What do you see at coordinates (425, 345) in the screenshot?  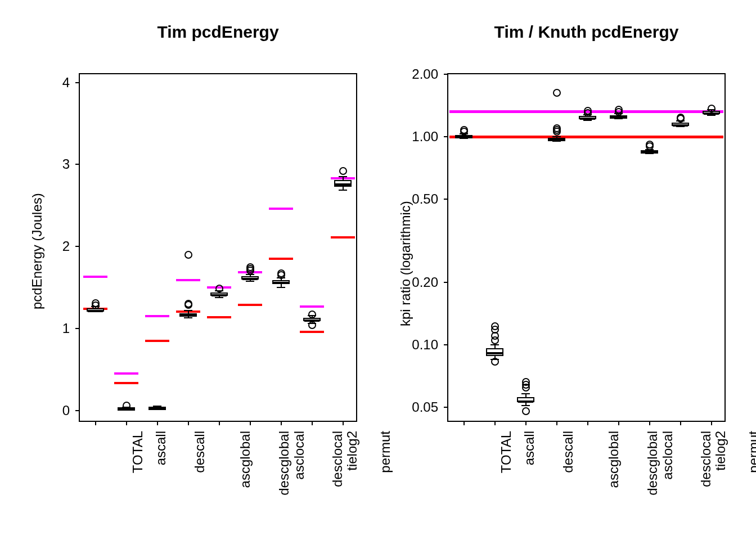 I see `y-tick-label: 0.10` at bounding box center [425, 345].